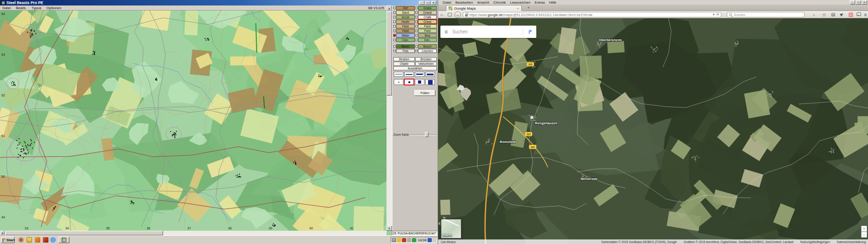 The width and height of the screenshot is (868, 244). I want to click on sb-close-button: ×, so click(434, 3).